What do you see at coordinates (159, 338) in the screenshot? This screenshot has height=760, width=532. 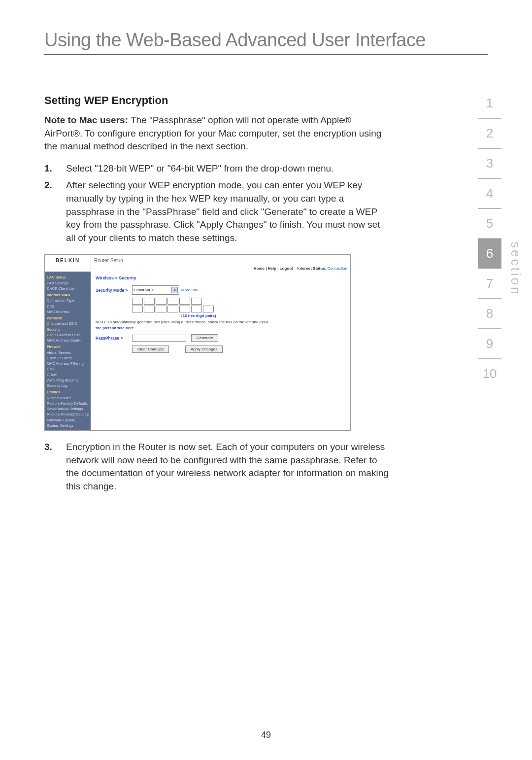 I see `passphrase-input` at bounding box center [159, 338].